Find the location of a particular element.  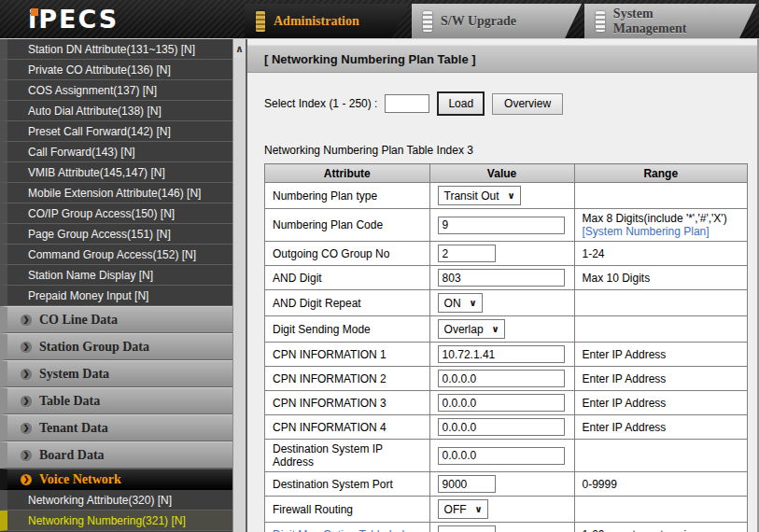

sidebar-label: Station Name Display [N] is located at coordinates (91, 275).